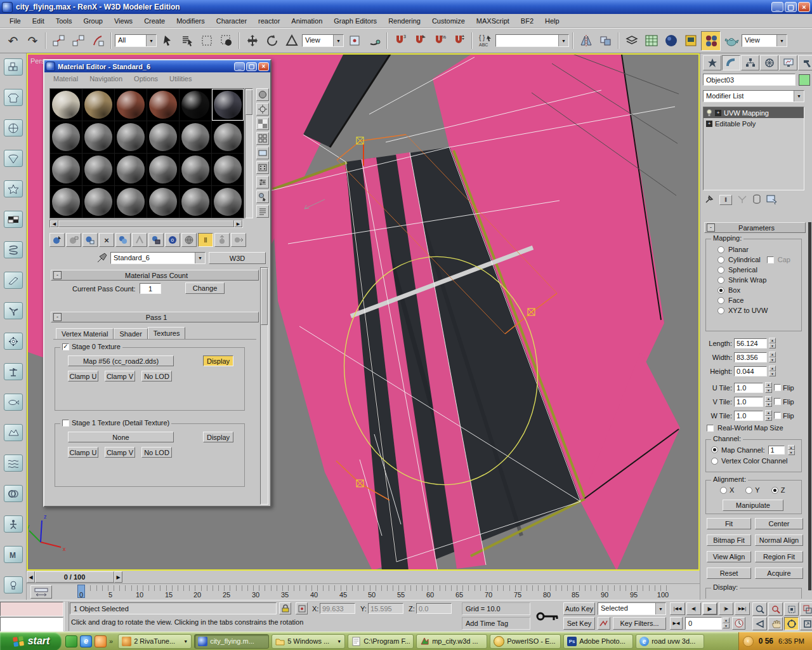 This screenshot has width=812, height=650. What do you see at coordinates (102, 258) in the screenshot?
I see `pick-material-eyedropper-icon` at bounding box center [102, 258].